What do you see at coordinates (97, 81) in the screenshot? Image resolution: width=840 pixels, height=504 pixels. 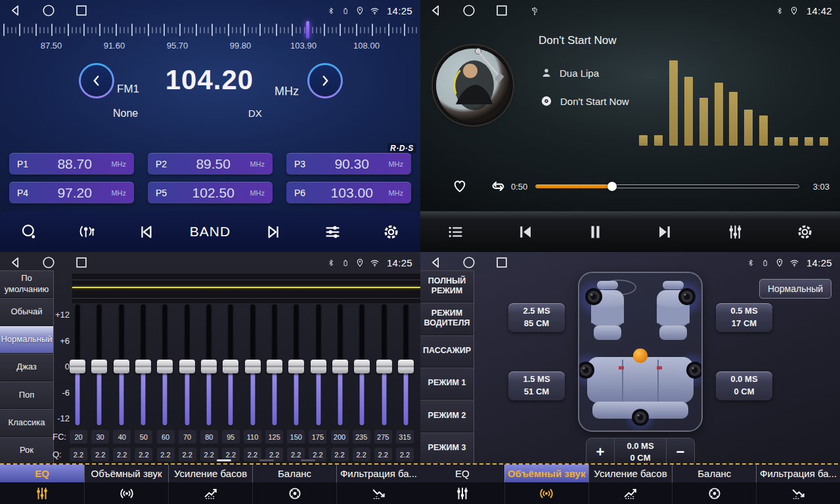 I see `seek-down-button` at bounding box center [97, 81].